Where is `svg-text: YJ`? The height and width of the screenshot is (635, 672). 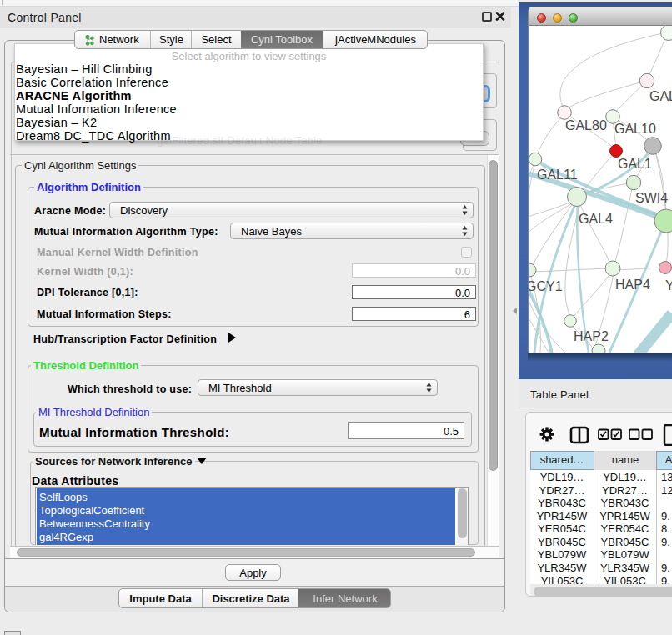 svg-text: YJ is located at coordinates (669, 285).